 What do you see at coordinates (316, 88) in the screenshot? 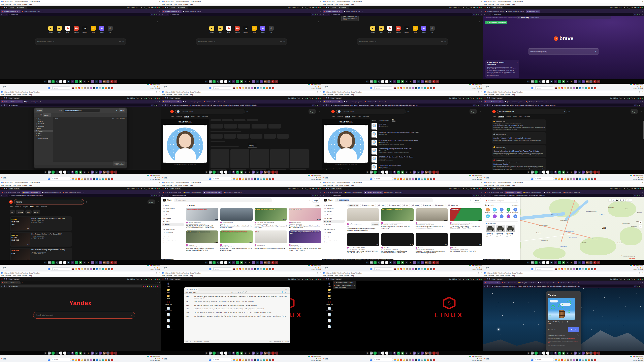
I see `taskbar-tray: ^ 🎤 📶 ◖ ▮6:12 AM11/16/2025` at bounding box center [316, 88].